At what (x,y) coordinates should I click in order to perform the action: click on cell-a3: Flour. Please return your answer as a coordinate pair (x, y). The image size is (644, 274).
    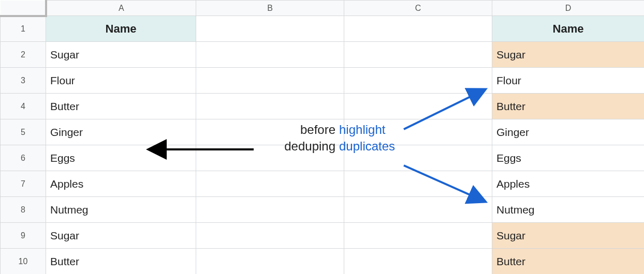
    Looking at the image, I should click on (121, 81).